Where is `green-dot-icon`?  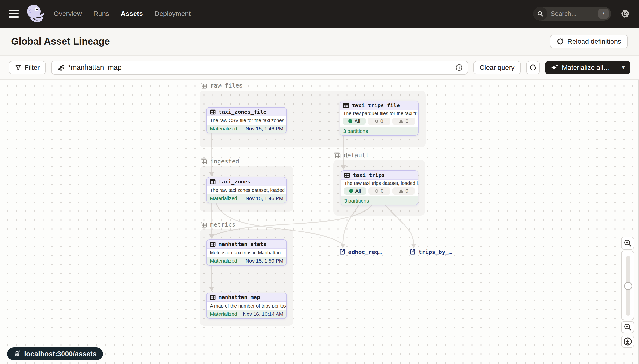
green-dot-icon is located at coordinates (351, 191).